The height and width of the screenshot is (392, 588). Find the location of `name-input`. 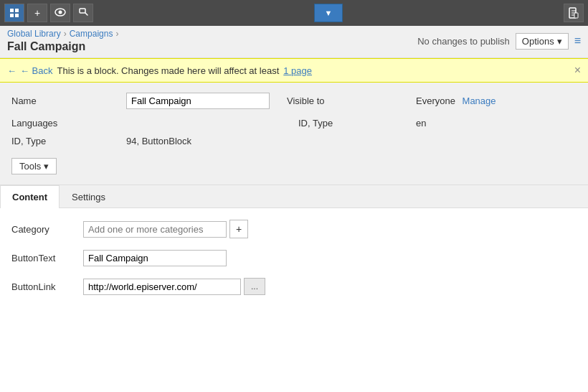

name-input is located at coordinates (198, 101).